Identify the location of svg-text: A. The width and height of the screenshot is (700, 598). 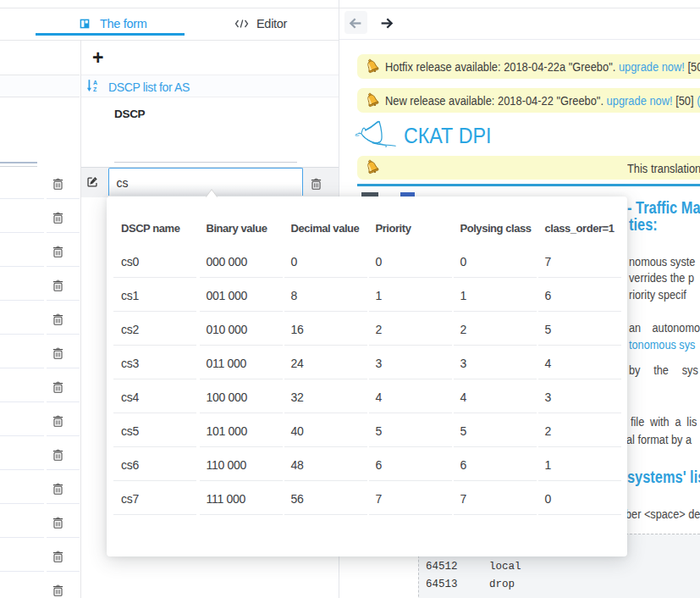
(95, 83).